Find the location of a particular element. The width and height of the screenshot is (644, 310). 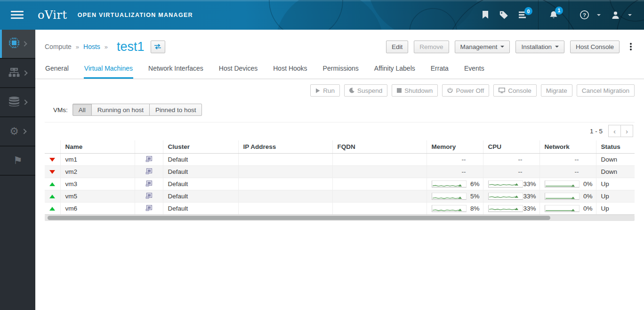

cpu-sparkline is located at coordinates (506, 184).